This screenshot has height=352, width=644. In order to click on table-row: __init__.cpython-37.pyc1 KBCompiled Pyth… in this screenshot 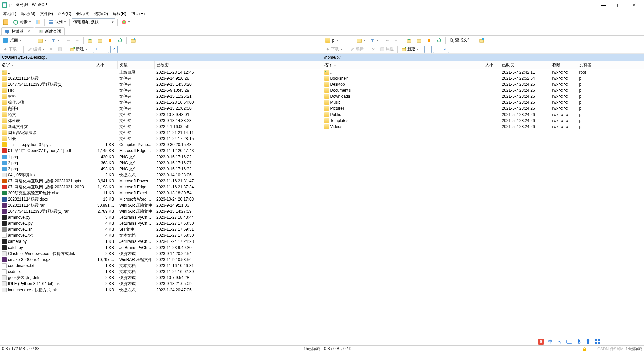, I will do `click(161, 145)`.